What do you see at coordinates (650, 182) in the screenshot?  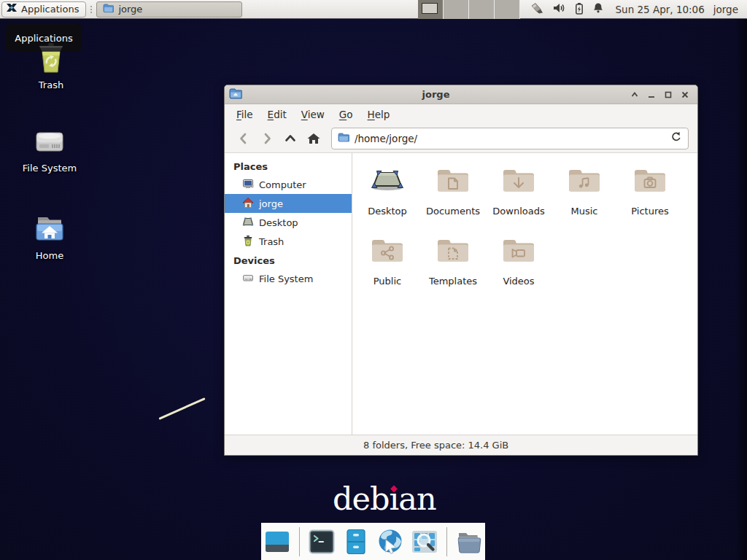 I see `pictures-folder-icon` at bounding box center [650, 182].